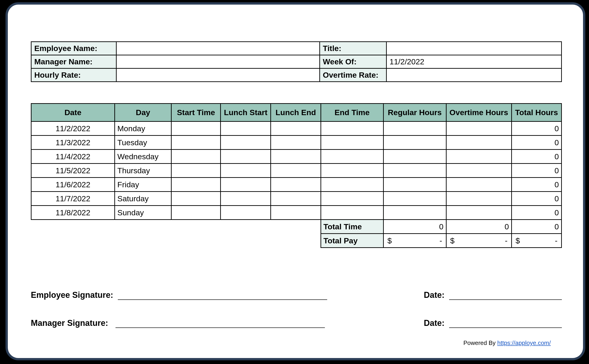 This screenshot has width=589, height=364. Describe the element at coordinates (73, 213) in the screenshot. I see `cell-date: 11/8/2022` at that location.